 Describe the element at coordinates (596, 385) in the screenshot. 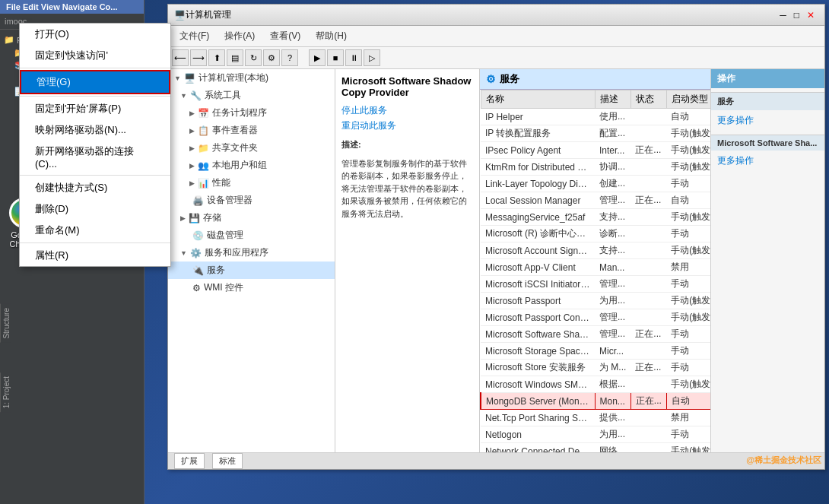

I see `table-row: Microsoft Windows SMS ...根据...手动(触发...本` at that location.